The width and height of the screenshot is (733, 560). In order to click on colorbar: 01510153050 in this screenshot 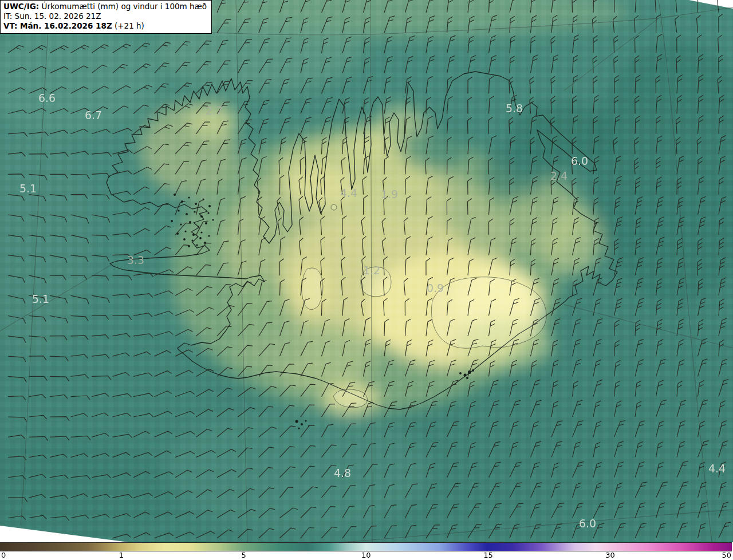, I will do `click(366, 551)`.